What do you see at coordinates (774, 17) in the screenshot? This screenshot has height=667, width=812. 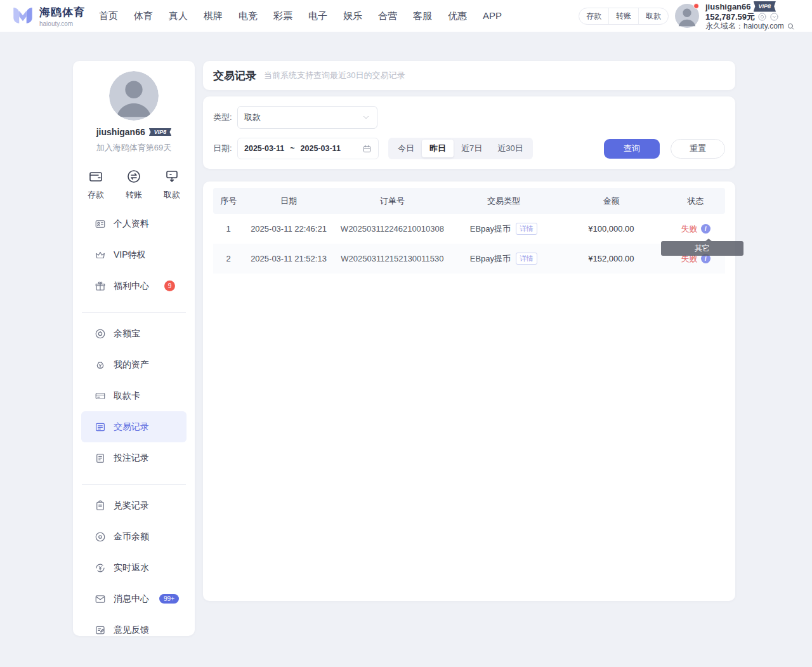 I see `chevron-down-circle-icon` at bounding box center [774, 17].